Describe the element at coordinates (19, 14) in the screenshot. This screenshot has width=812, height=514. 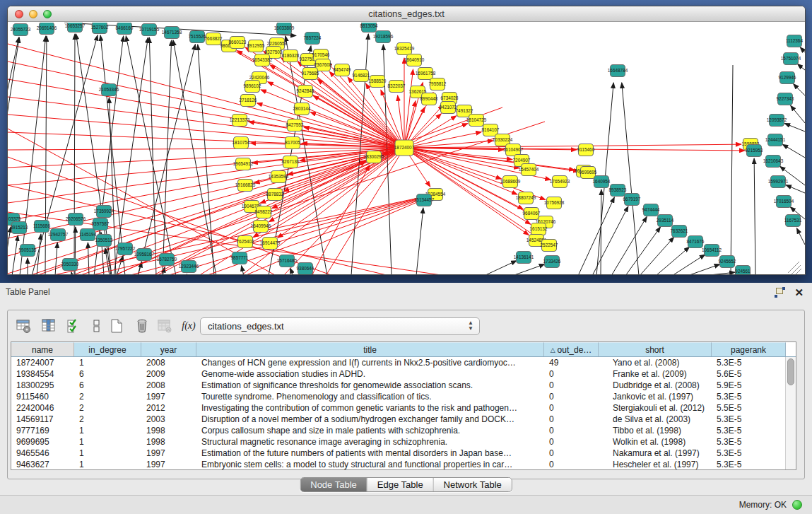
I see `close-window-icon` at that location.